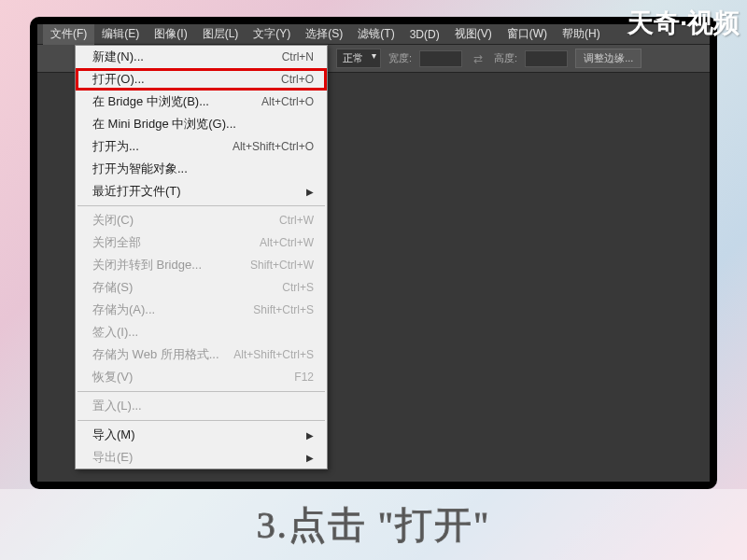 The image size is (747, 560). What do you see at coordinates (374, 525) in the screenshot?
I see `step-caption: 3.点击 "打开"` at bounding box center [374, 525].